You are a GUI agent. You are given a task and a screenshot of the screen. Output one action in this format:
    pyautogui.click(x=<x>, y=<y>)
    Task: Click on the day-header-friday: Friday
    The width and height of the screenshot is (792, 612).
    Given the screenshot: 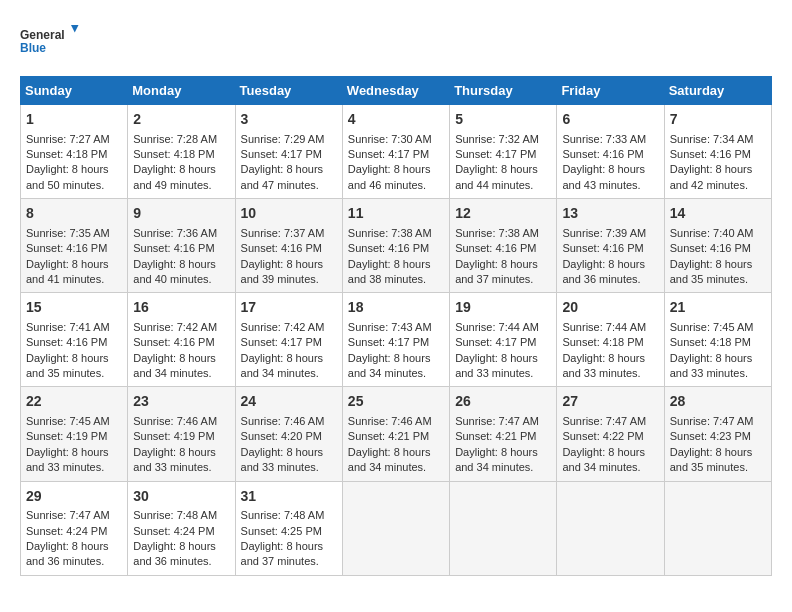 What is the action you would take?
    pyautogui.click(x=610, y=91)
    